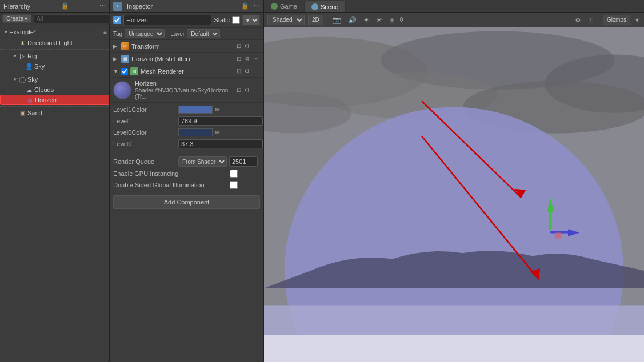 The height and width of the screenshot is (362, 644). I want to click on double-sided-label: Double Sided Global Illumination, so click(170, 185).